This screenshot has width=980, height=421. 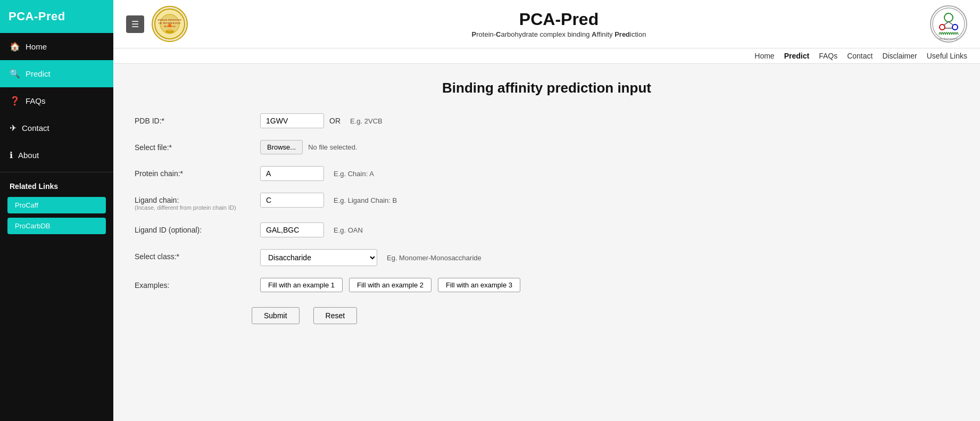 What do you see at coordinates (366, 121) in the screenshot?
I see `pdb-id-hint: E.g. 2VCB` at bounding box center [366, 121].